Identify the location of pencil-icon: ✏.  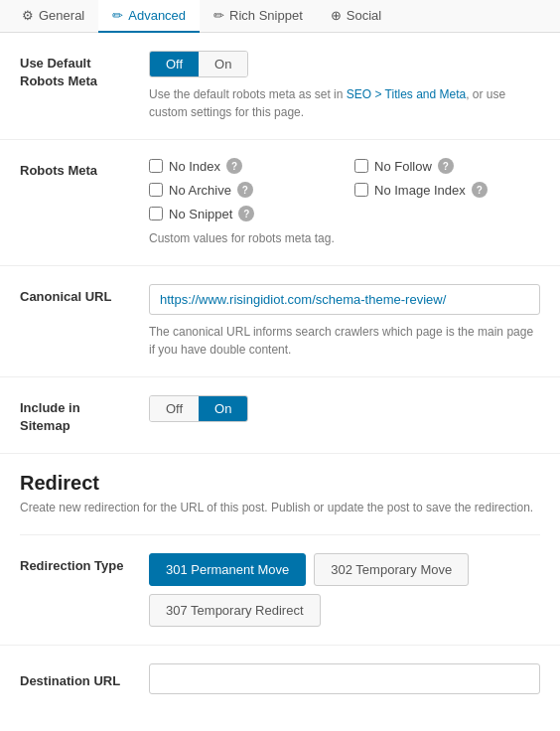
(117, 16).